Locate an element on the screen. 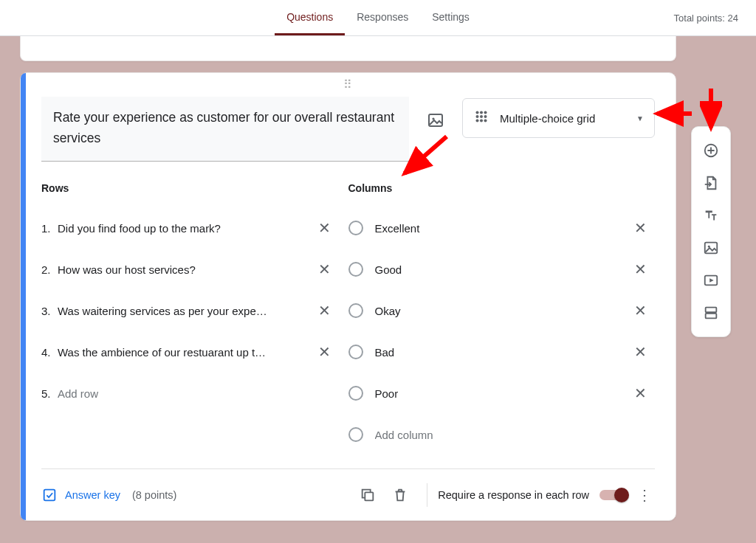 The height and width of the screenshot is (543, 756). plus-circle-icon is located at coordinates (711, 151).